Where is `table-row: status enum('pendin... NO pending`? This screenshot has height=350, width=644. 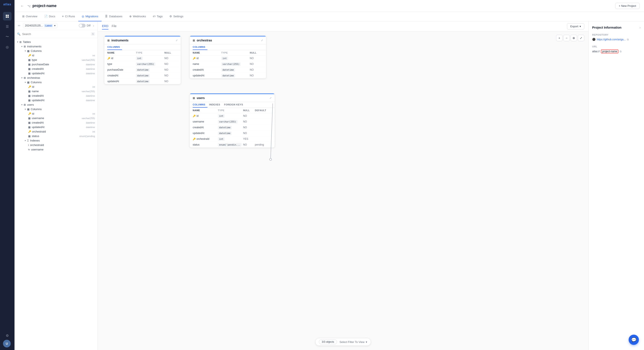 table-row: status enum('pendin... NO pending is located at coordinates (232, 145).